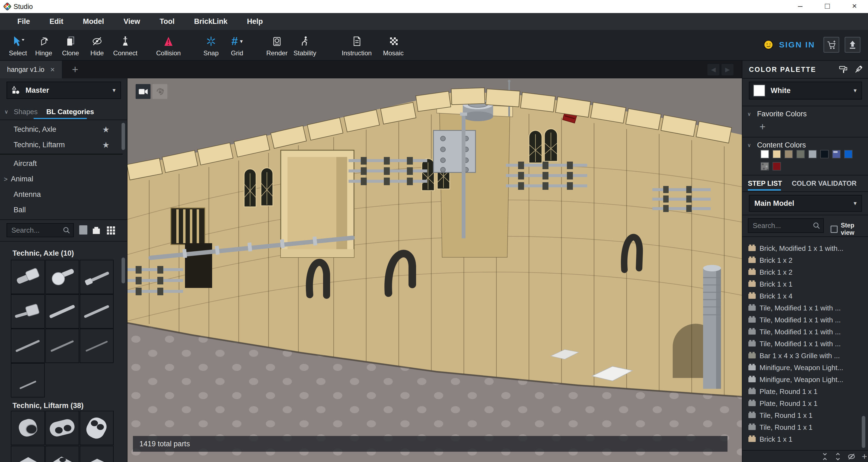 The width and height of the screenshot is (868, 462). Describe the element at coordinates (64, 90) in the screenshot. I see `model-selector-dropdown: Master ▾` at that location.